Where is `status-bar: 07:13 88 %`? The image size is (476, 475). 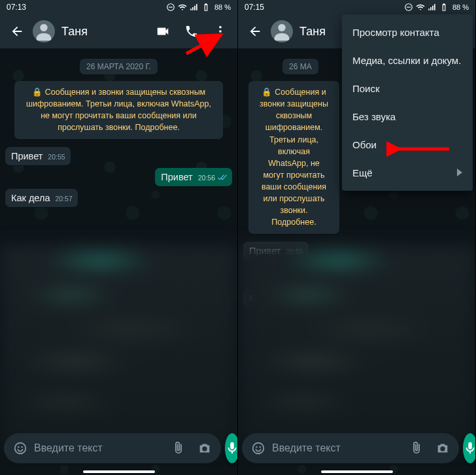
status-bar: 07:13 88 % is located at coordinates (119, 7).